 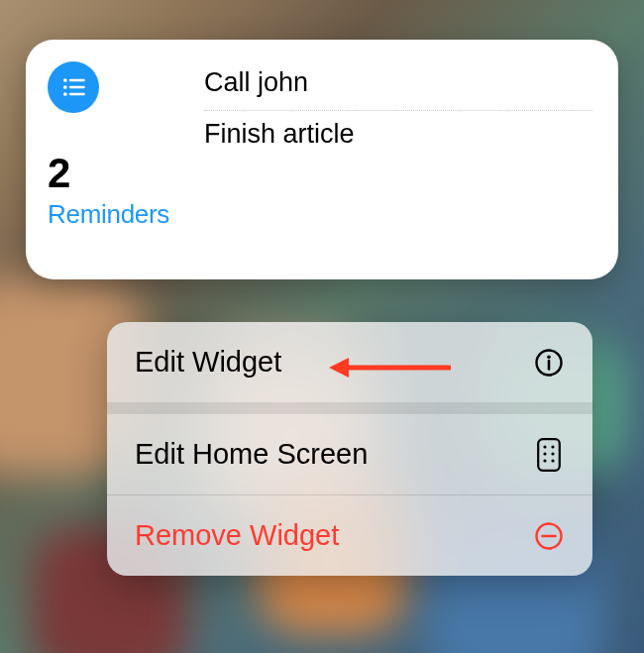 What do you see at coordinates (237, 535) in the screenshot?
I see `menu-item-label: Remove Widget` at bounding box center [237, 535].